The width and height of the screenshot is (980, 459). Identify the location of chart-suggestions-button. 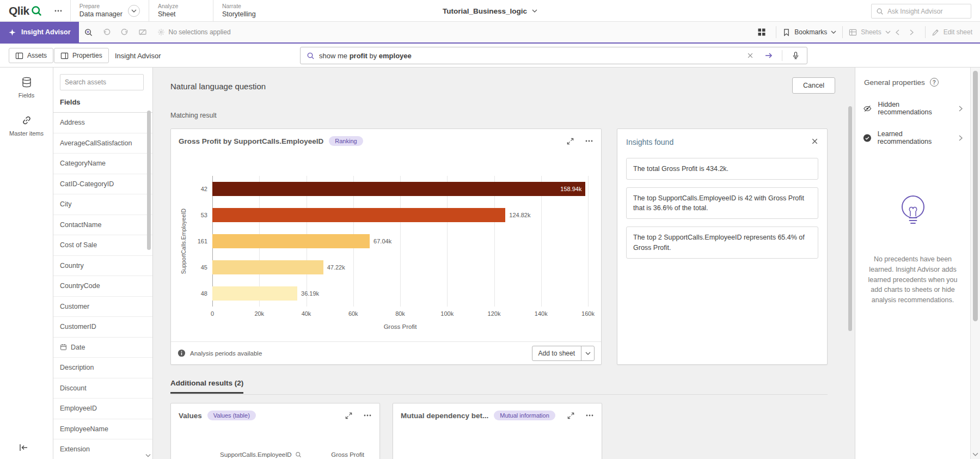
(762, 32).